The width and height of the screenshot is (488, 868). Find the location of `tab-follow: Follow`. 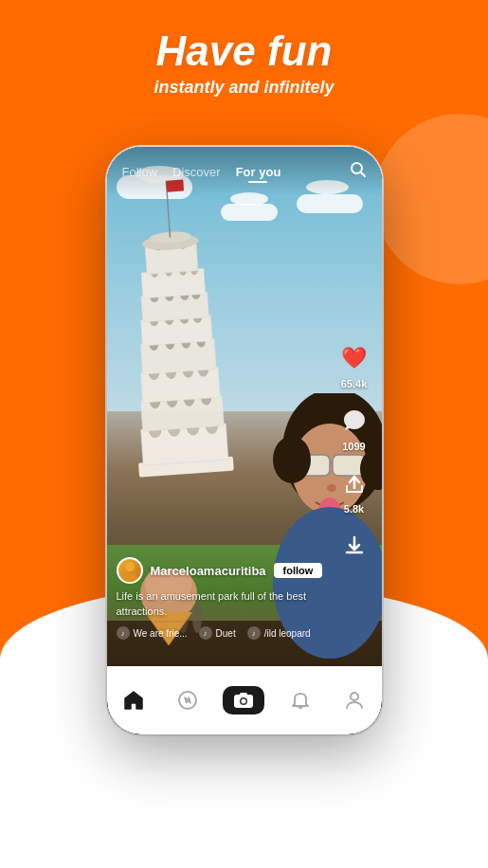

tab-follow: Follow is located at coordinates (140, 172).